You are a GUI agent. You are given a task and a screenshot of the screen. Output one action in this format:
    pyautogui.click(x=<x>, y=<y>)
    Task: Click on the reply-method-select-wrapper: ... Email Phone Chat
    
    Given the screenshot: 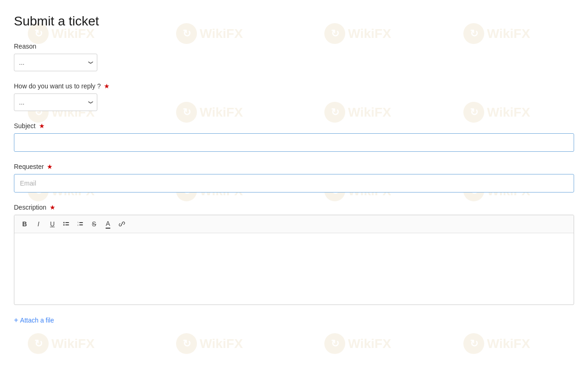 What is the action you would take?
    pyautogui.click(x=56, y=102)
    